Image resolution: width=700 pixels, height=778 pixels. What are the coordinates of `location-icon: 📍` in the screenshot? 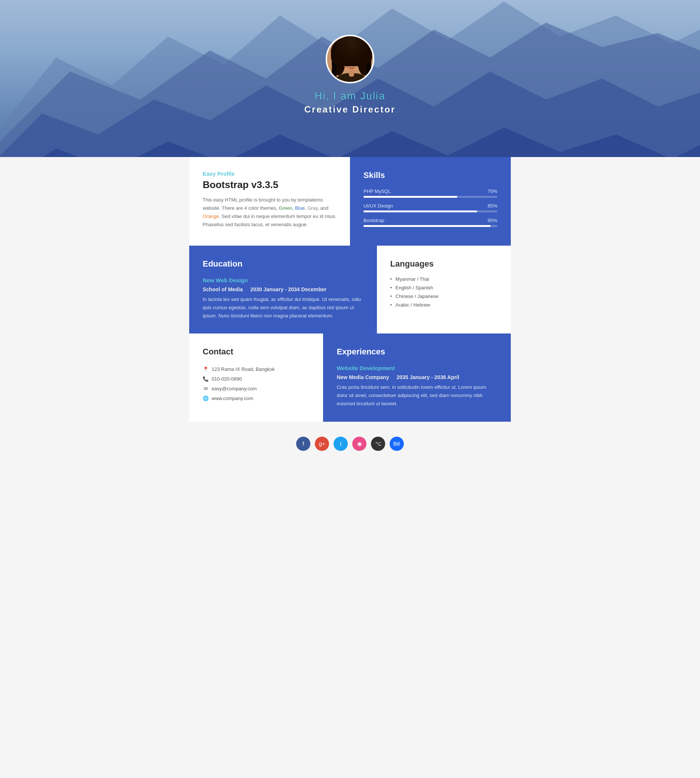 It's located at (205, 369).